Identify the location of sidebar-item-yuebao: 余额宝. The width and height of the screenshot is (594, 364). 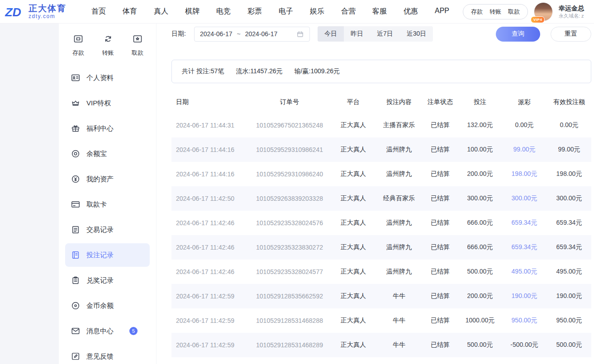
(108, 154).